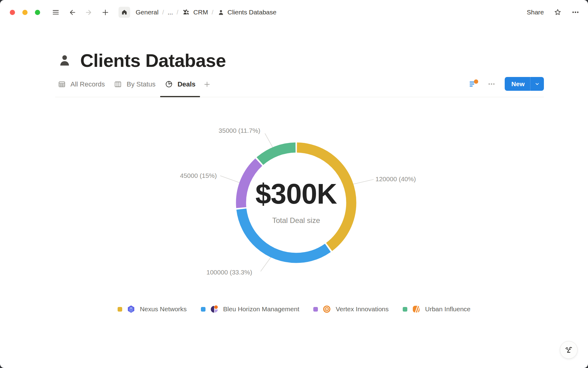  What do you see at coordinates (558, 12) in the screenshot?
I see `star-icon` at bounding box center [558, 12].